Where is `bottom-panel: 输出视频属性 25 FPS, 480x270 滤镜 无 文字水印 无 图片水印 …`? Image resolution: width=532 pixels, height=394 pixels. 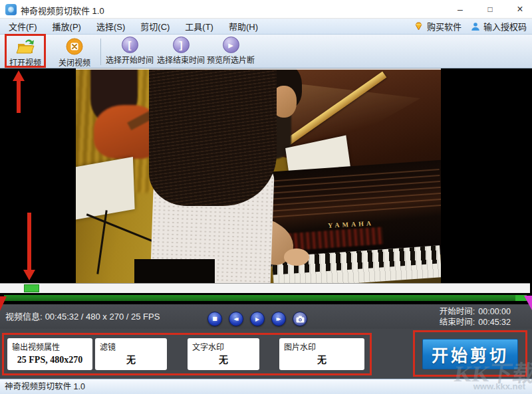 bottom-panel: 输出视频属性 25 FPS, 480x270 滤镜 无 文字水印 无 图片水印 … is located at coordinates (266, 353).